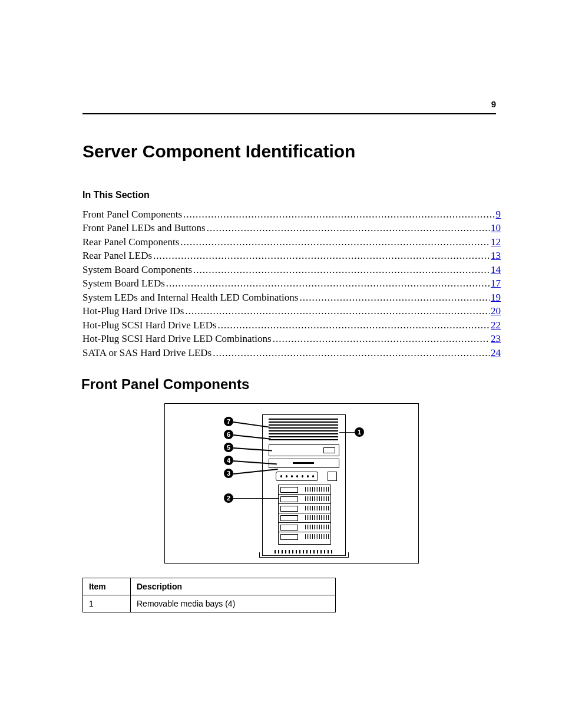 This screenshot has width=562, height=728. Describe the element at coordinates (292, 483) in the screenshot. I see `front-panel-figure: 7 6 5 4 3 2 1` at that location.